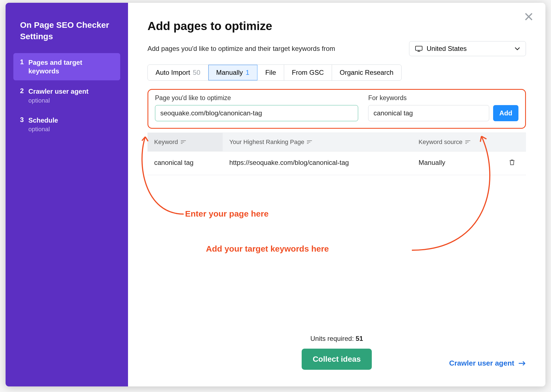  Describe the element at coordinates (337, 26) in the screenshot. I see `page-title: Add pages to optimize` at that location.